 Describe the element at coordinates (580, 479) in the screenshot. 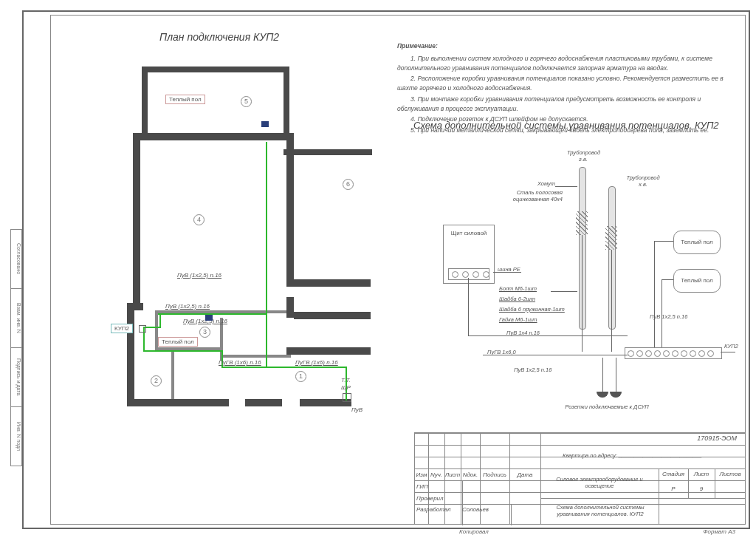

I see `title-block: Изм Nуч. Лист Nдок. Подпись Дата ГИП Про…` at that location.